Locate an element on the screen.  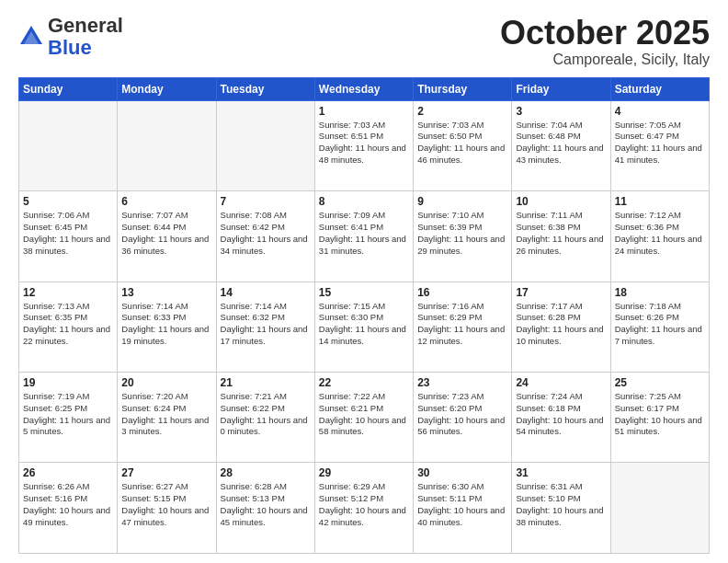
day-number: 15 is located at coordinates (364, 293).